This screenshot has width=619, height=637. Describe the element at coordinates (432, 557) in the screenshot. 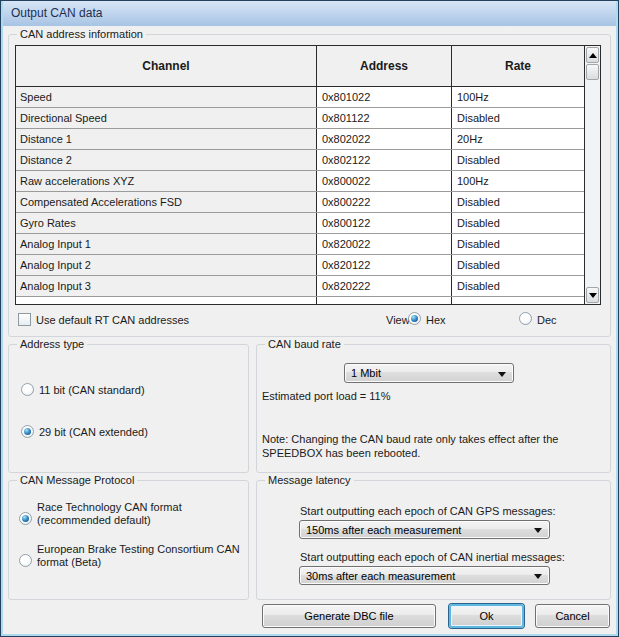

I see `inertial-latency-label: Start outputting each epoch of CAN inert…` at that location.